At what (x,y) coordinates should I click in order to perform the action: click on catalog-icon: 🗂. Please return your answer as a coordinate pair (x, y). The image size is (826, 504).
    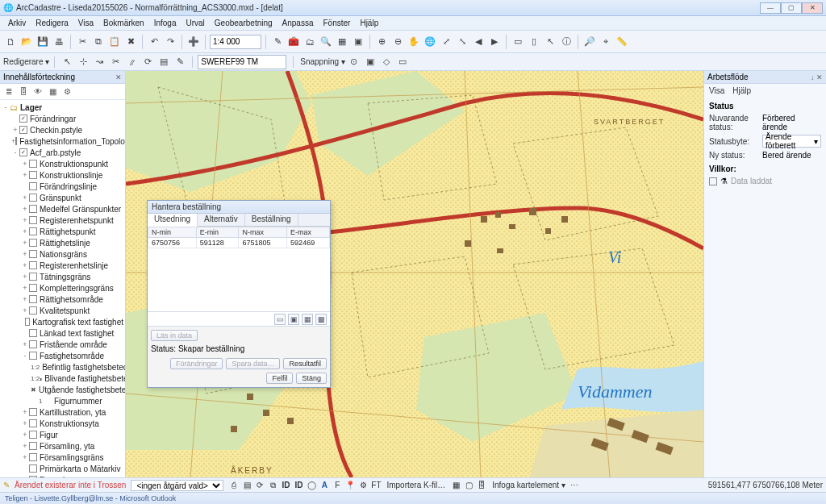
    Looking at the image, I should click on (310, 42).